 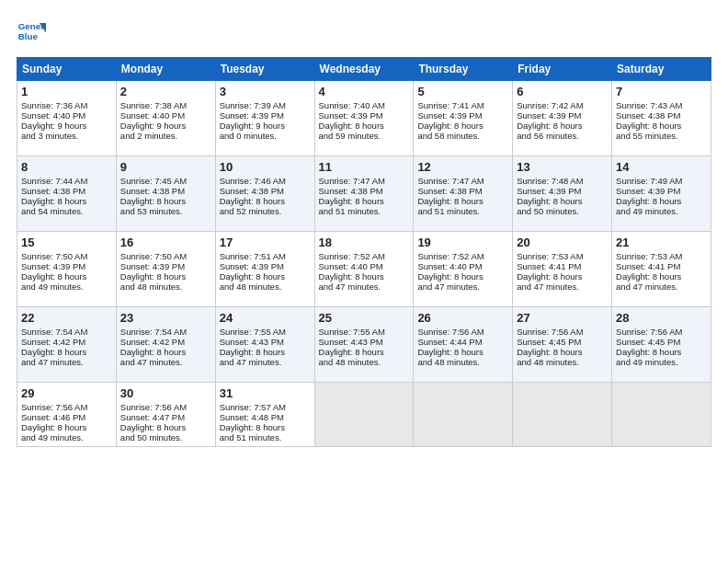 What do you see at coordinates (662, 167) in the screenshot?
I see `day-number: 14` at bounding box center [662, 167].